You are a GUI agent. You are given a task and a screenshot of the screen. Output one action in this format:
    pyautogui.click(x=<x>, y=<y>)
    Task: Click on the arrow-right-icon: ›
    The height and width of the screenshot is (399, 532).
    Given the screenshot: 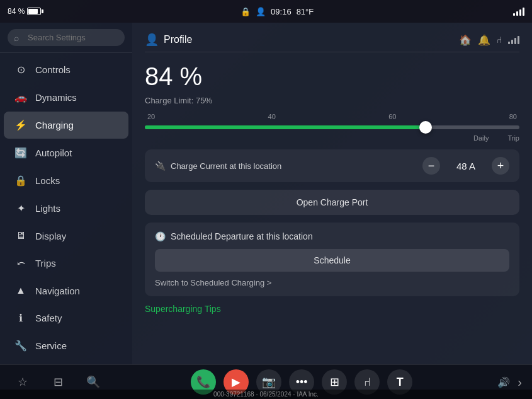 What is the action you would take?
    pyautogui.click(x=520, y=382)
    